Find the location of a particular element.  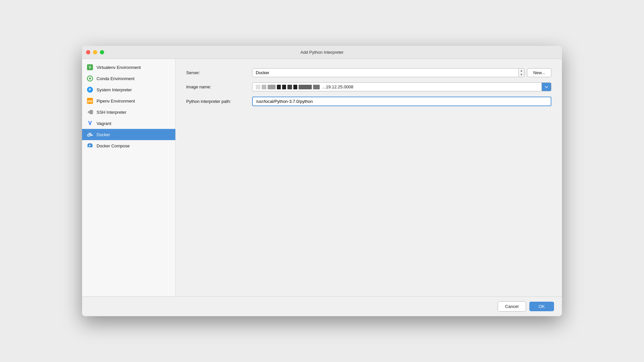

sidebar-item-label: System Interpreter is located at coordinates (114, 90).